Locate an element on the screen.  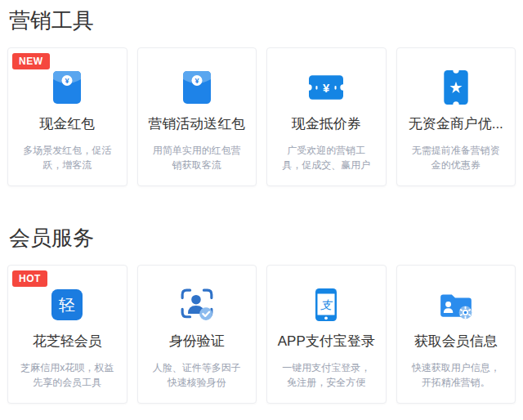
section-title-marketing: 营销工具 is located at coordinates (262, 20).